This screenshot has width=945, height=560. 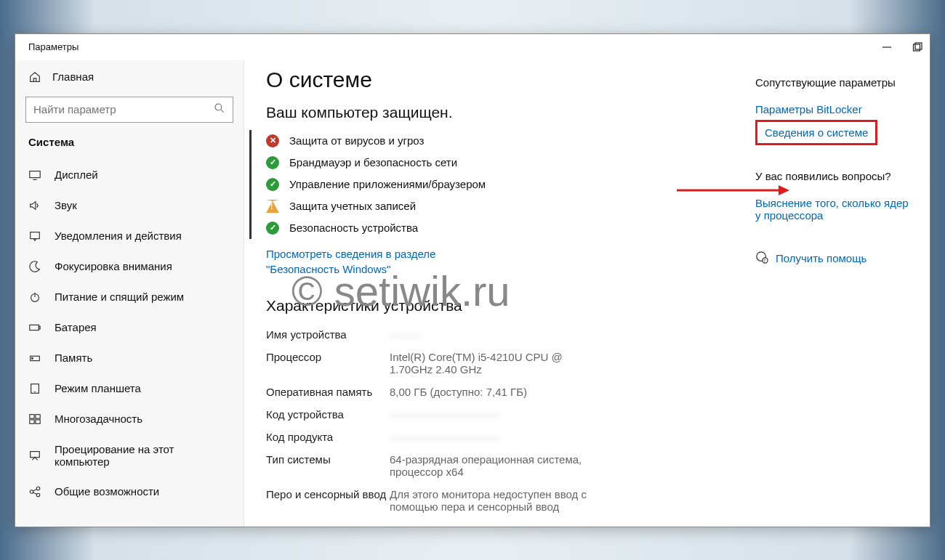 I want to click on notification-icon, so click(x=35, y=236).